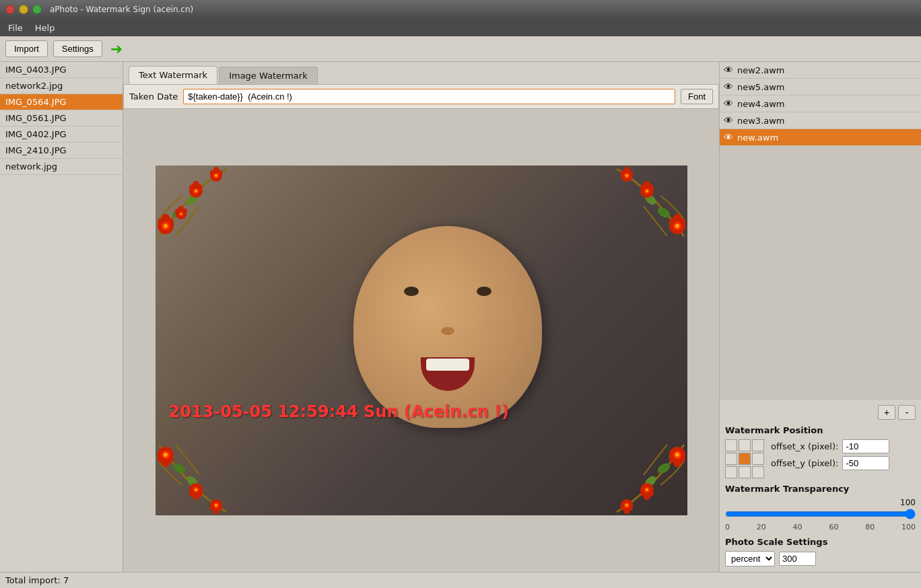 The width and height of the screenshot is (921, 588). Describe the element at coordinates (731, 445) in the screenshot. I see `pos-cell-tl` at that location.